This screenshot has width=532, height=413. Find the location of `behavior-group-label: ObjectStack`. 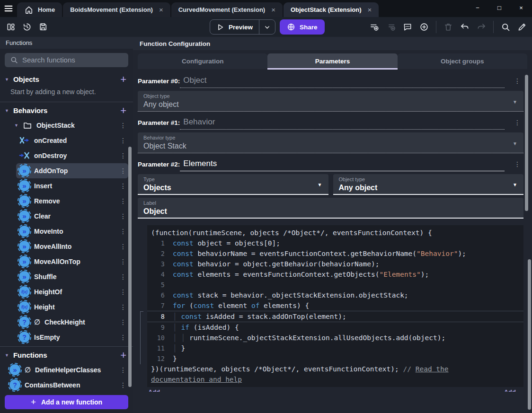

behavior-group-label: ObjectStack is located at coordinates (56, 125).